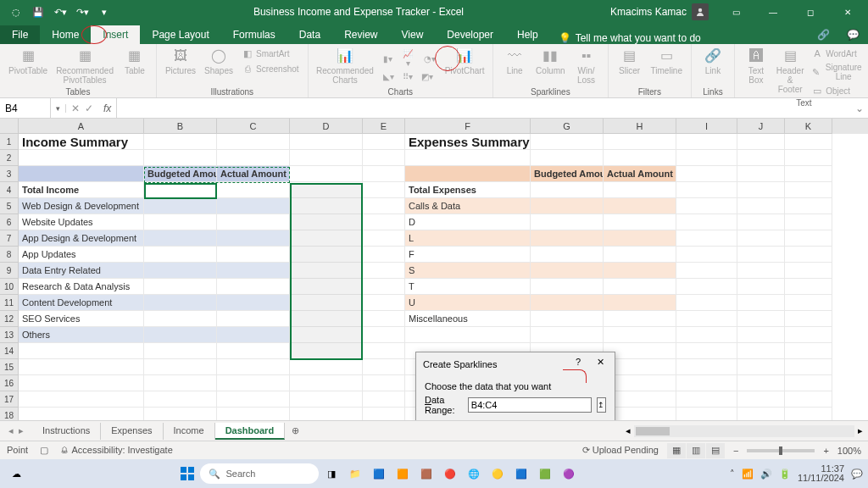 This screenshot has height=488, width=868. I want to click on new-sheet-icon: ⊕, so click(295, 430).